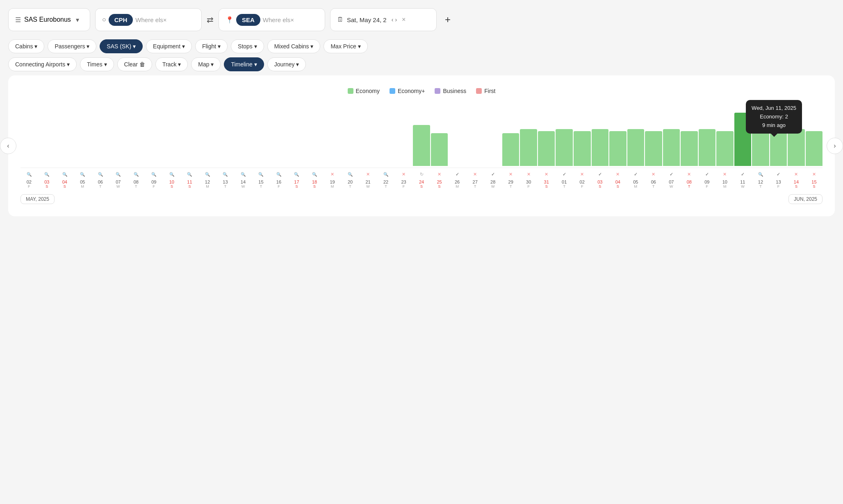 Image resolution: width=843 pixels, height=504 pixels. What do you see at coordinates (835, 146) in the screenshot?
I see `chart-next-button: ›` at bounding box center [835, 146].